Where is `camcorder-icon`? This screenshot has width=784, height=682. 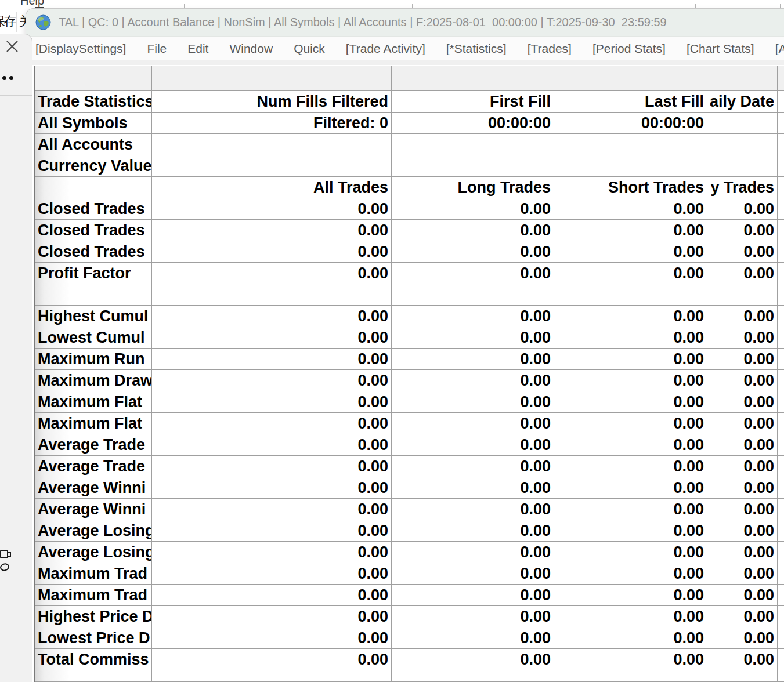
camcorder-icon is located at coordinates (6, 563).